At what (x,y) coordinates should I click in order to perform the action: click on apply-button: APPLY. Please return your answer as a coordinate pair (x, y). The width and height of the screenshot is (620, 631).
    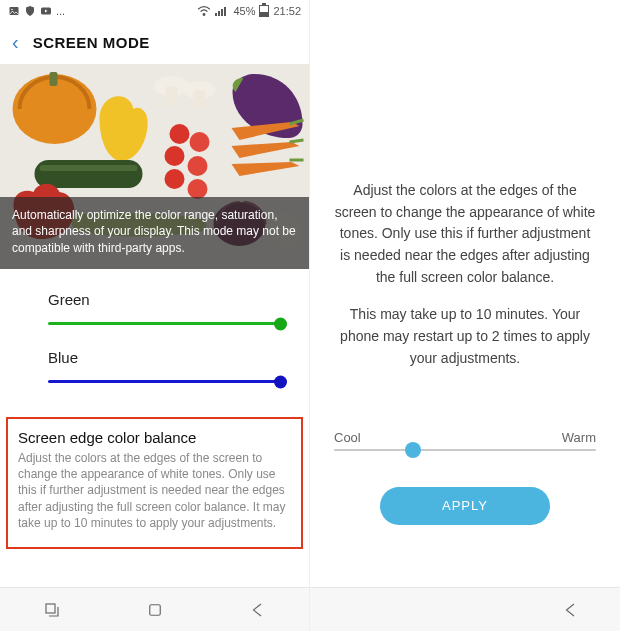
    Looking at the image, I should click on (465, 506).